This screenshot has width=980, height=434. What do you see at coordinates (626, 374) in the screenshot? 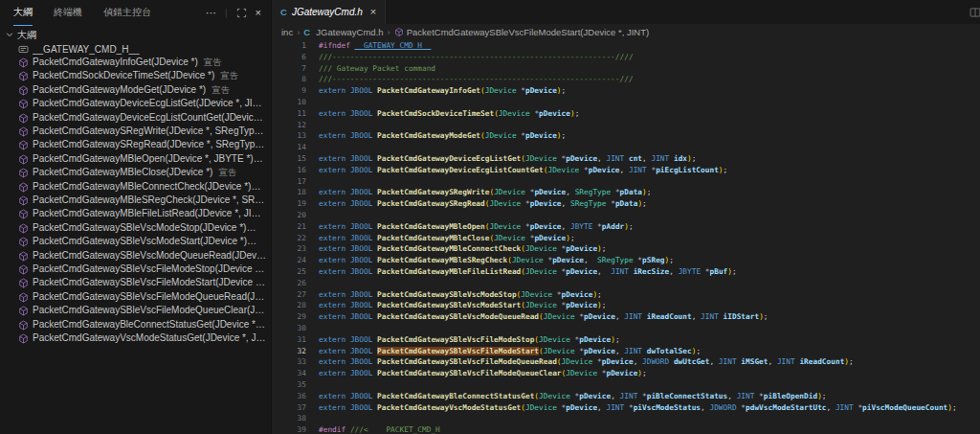
I see `code-line-34: 34extern JBOOL PacketCmdGatewaySBleVscFi…` at bounding box center [626, 374].